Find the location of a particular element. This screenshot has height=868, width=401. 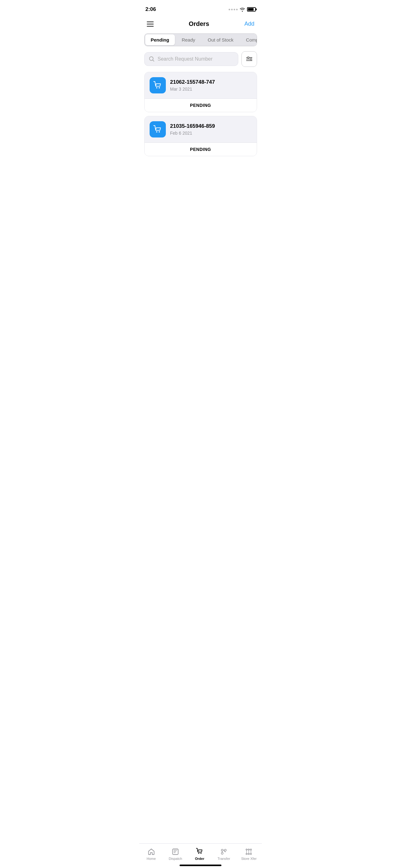

filter-button is located at coordinates (249, 59).